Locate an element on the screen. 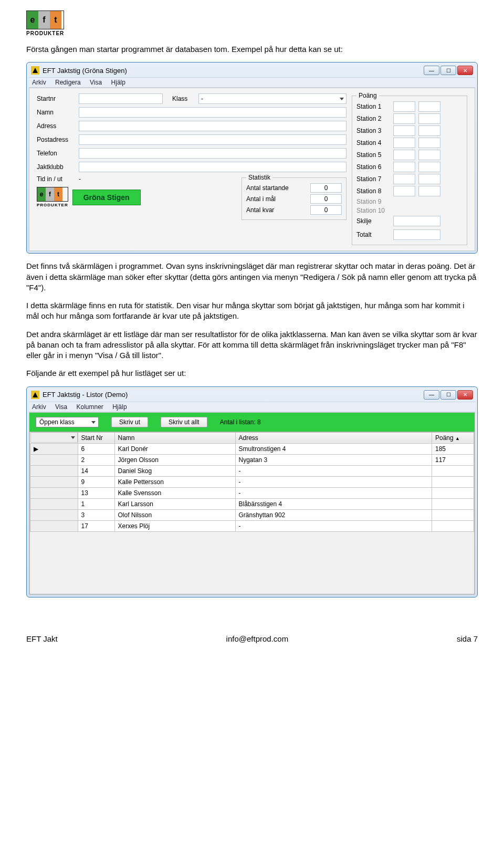  input-station-7b is located at coordinates (429, 179).